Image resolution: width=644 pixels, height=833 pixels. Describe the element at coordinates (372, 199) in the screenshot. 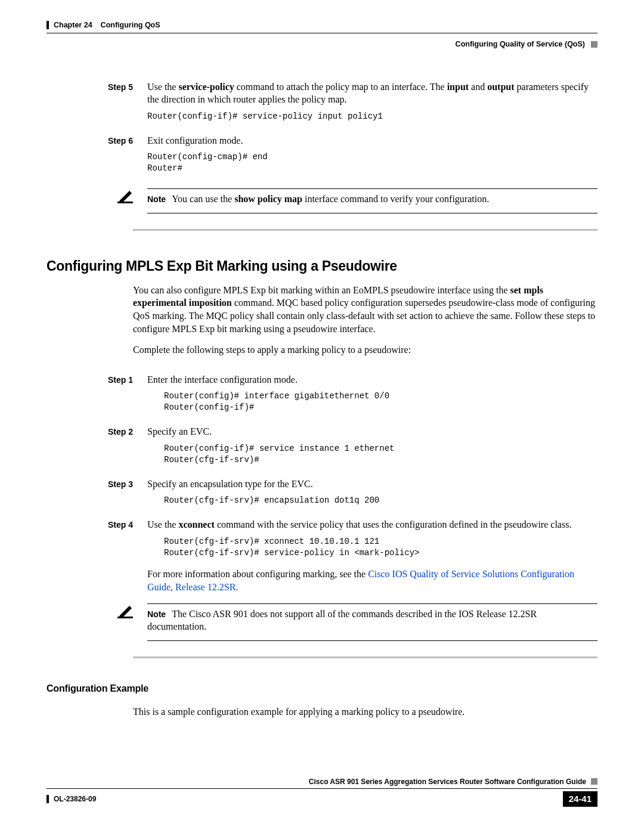

I see `note-text: NoteYou can use the show policy map inte…` at that location.